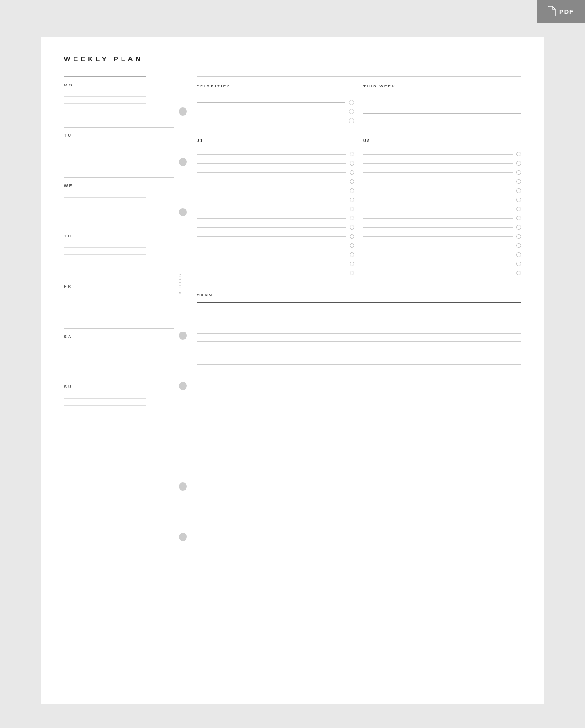 This screenshot has height=728, width=585. Describe the element at coordinates (119, 186) in the screenshot. I see `day-label-we: WE` at that location.